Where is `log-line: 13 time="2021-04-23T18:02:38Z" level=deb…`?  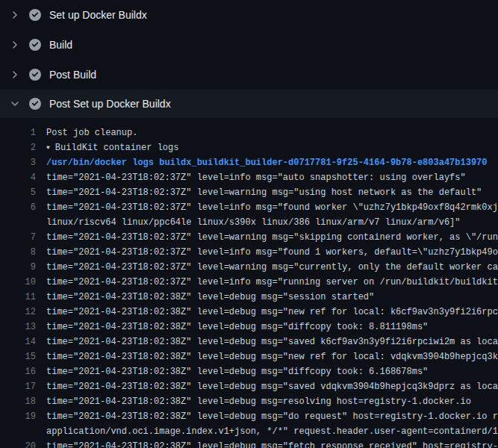
log-line: 13 time="2021-04-23T18:02:38Z" level=deb… is located at coordinates (249, 327).